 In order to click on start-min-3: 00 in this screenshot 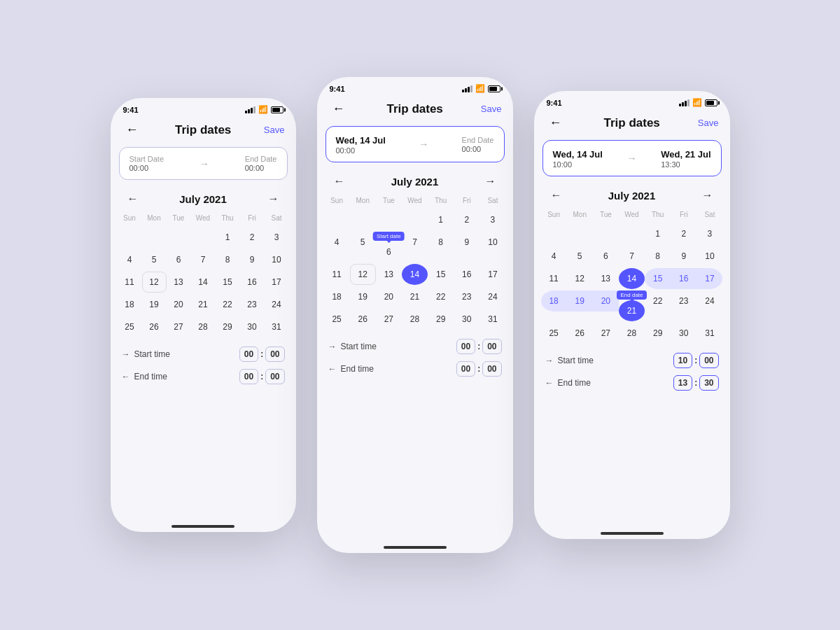, I will do `click(708, 360)`.